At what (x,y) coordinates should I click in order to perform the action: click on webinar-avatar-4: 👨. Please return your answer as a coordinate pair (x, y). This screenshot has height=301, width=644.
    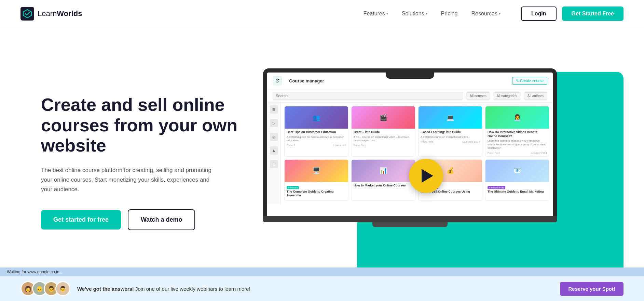
    Looking at the image, I should click on (63, 289).